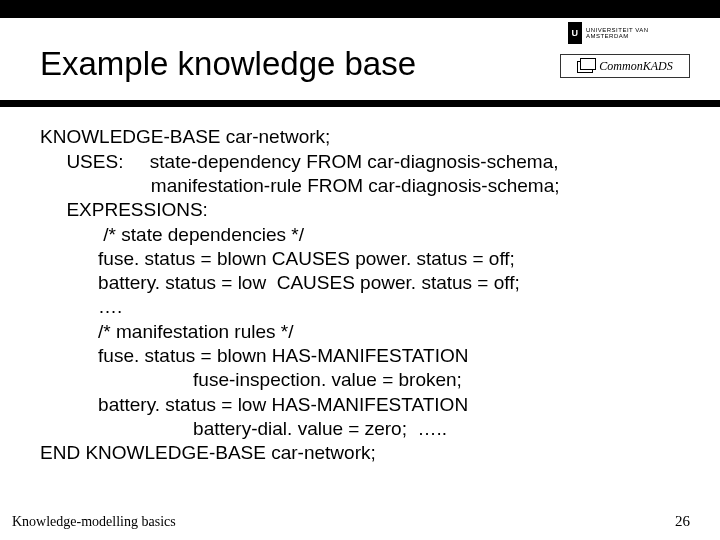 This screenshot has height=540, width=720. Describe the element at coordinates (360, 50) in the screenshot. I see `header-area: Example knowledge base U UNIVERSITEIT VA…` at that location.